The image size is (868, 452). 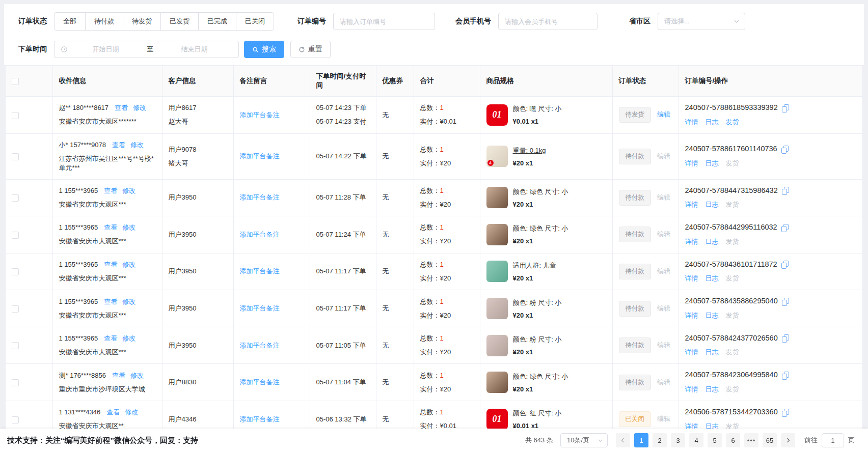 What do you see at coordinates (584, 440) in the screenshot?
I see `page-size-select: 10条/页` at bounding box center [584, 440].